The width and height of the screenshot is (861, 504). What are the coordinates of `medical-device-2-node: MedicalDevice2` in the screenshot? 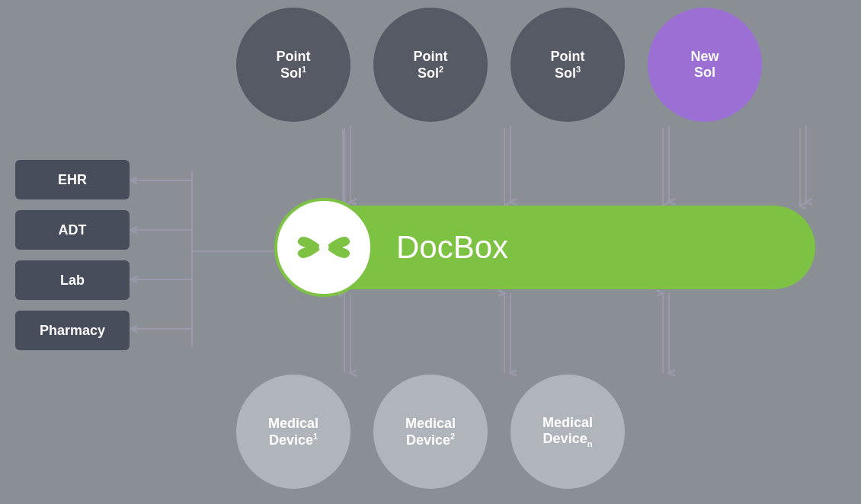 It's located at (431, 432).